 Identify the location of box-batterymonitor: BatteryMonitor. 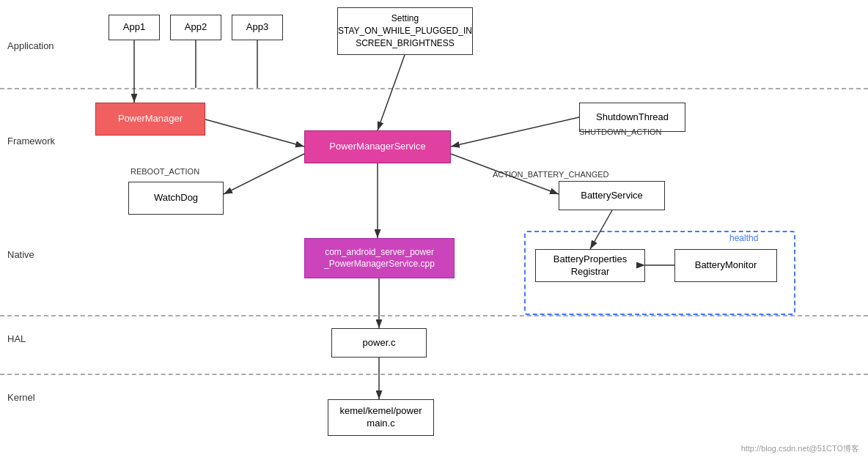
(726, 265).